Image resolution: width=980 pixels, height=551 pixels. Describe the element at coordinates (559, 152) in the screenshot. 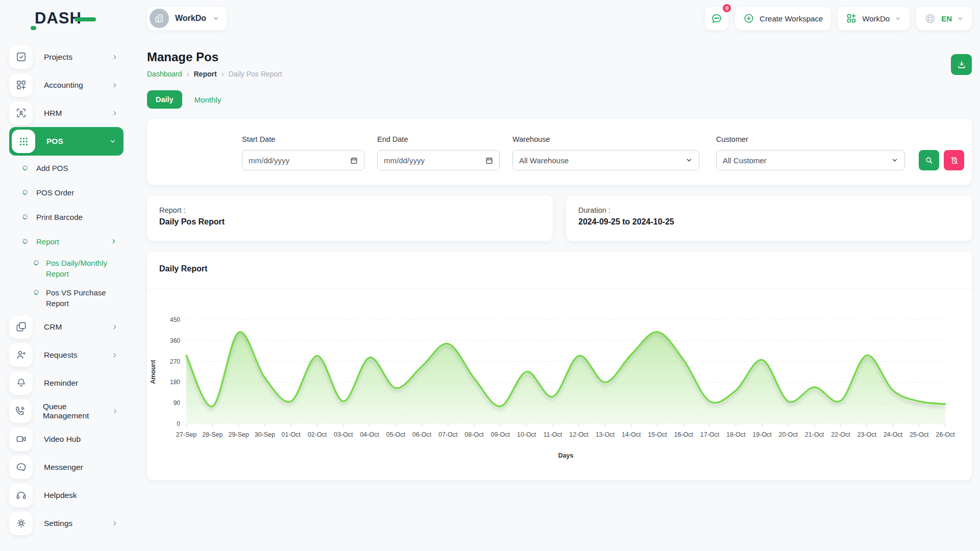

I see `filter-panel: Start Date End Date Warehouse All Wareho…` at that location.